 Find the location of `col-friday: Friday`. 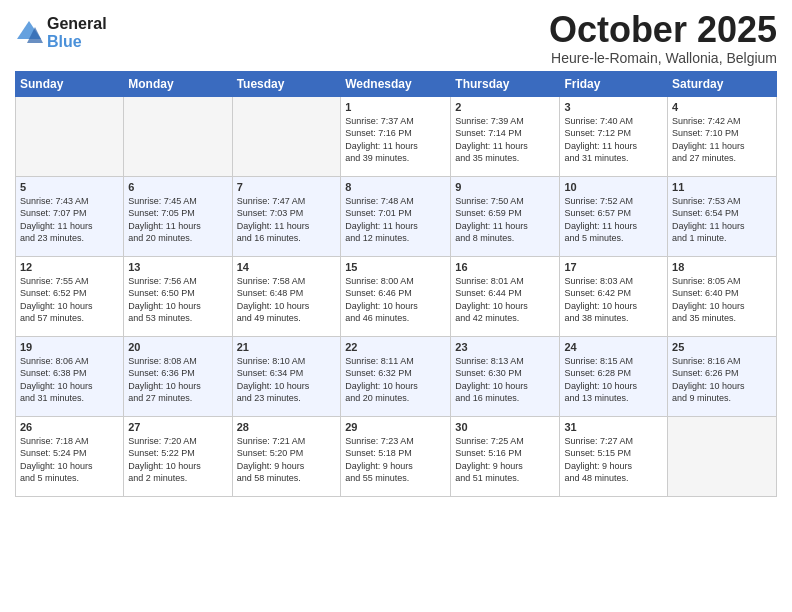

col-friday: Friday is located at coordinates (614, 84).